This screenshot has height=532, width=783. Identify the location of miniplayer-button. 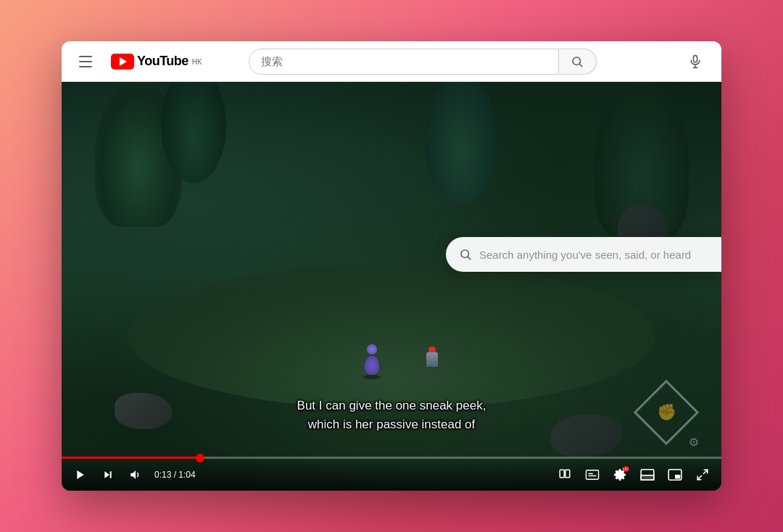
(675, 475).